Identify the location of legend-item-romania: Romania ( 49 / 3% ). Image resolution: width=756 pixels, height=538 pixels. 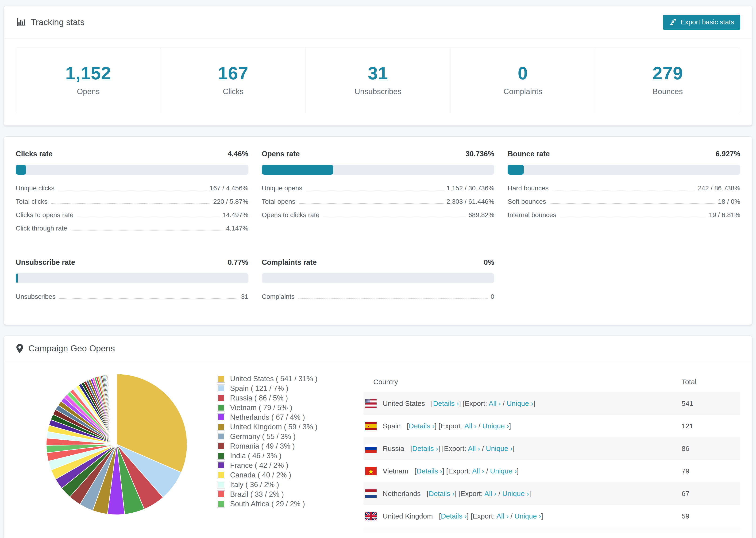
(281, 446).